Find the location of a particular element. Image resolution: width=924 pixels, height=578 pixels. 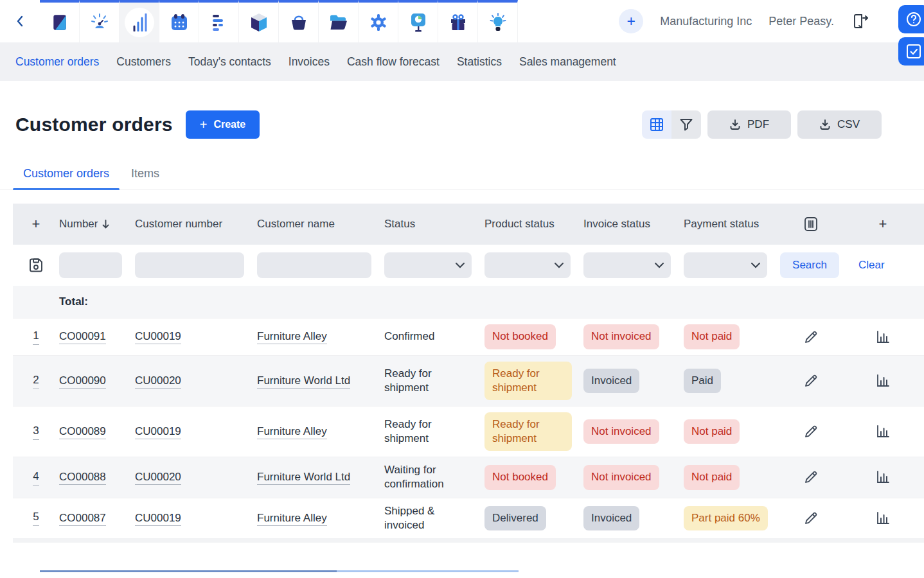

column-header-product-status: Product status is located at coordinates (534, 223).